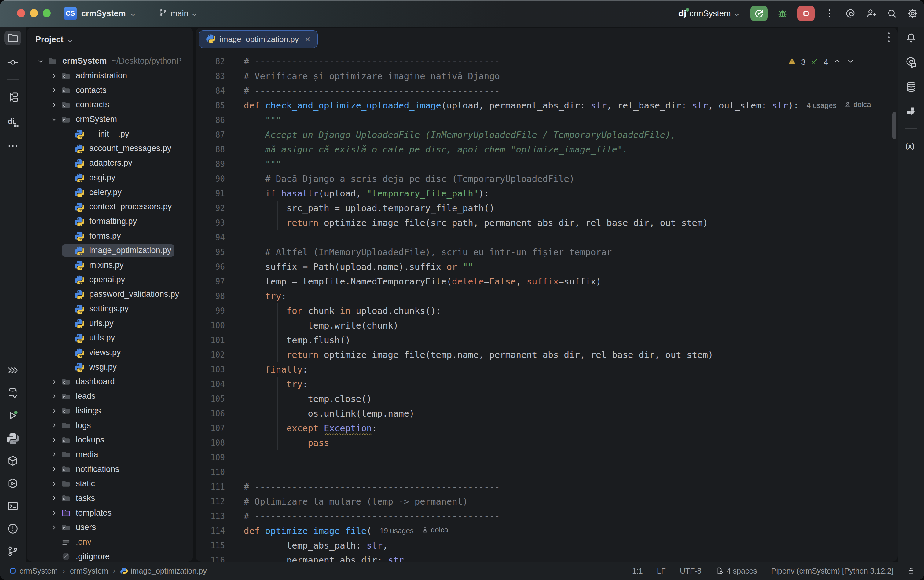 Image resolution: width=924 pixels, height=580 pixels. I want to click on project-name: crmSystem, so click(104, 14).